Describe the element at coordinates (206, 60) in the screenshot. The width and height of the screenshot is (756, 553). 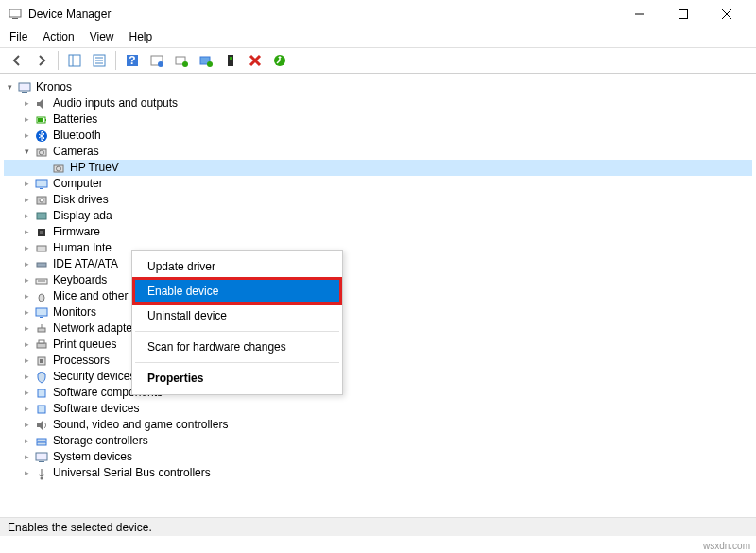
I see `update-driver-button` at that location.